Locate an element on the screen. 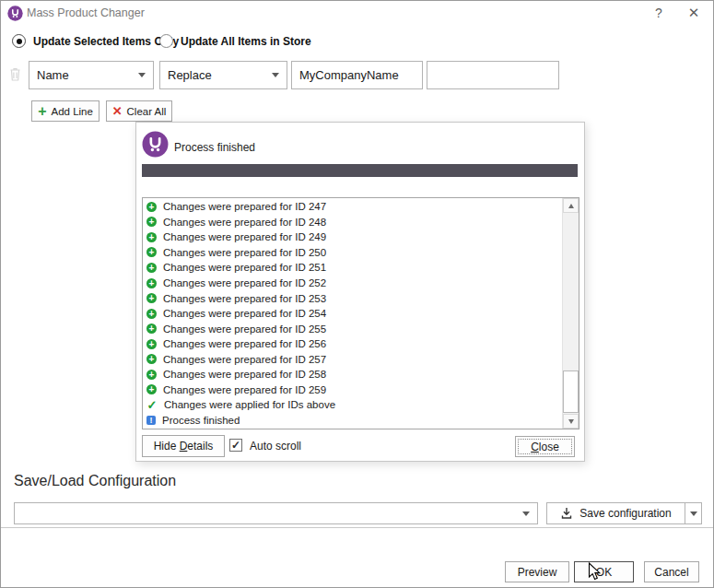  log-row: ✓Changes were applied for IDs above is located at coordinates (352, 406).